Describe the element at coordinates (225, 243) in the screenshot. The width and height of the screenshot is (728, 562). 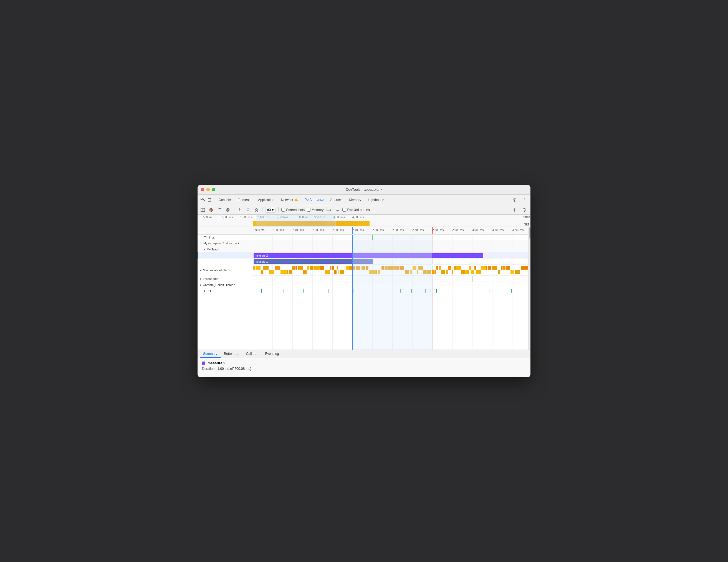
I see `my-group-label: My Group — Custom track` at that location.